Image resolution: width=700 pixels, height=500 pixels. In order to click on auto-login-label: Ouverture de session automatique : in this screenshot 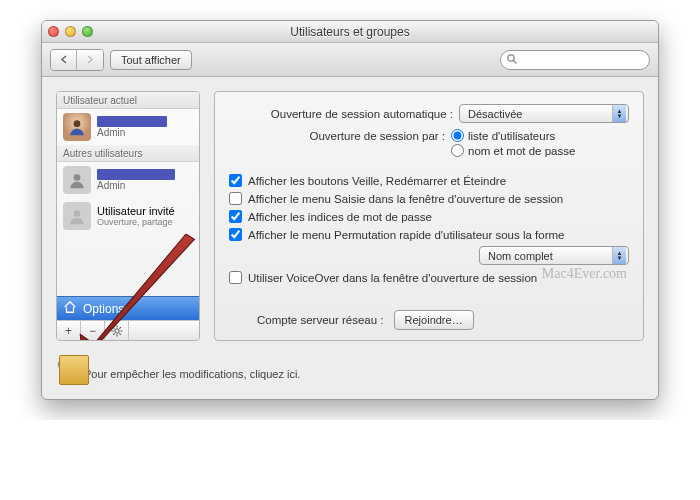, I will do `click(341, 114)`.